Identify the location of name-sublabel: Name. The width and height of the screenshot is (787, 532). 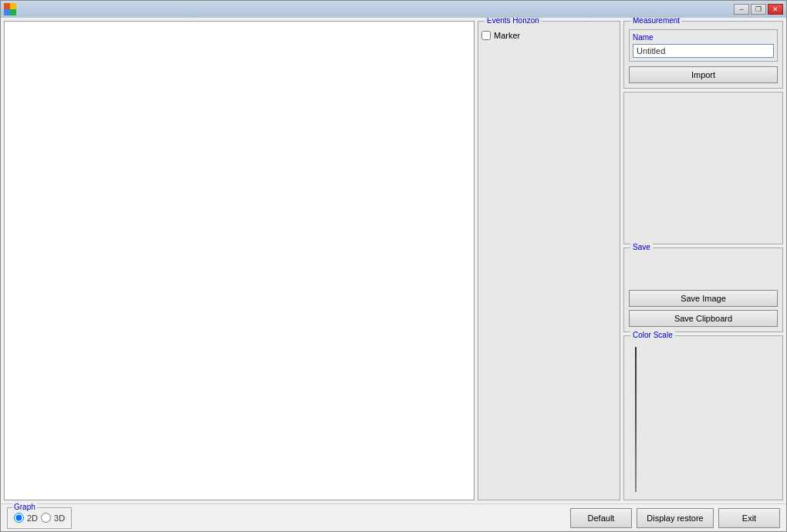
(704, 37).